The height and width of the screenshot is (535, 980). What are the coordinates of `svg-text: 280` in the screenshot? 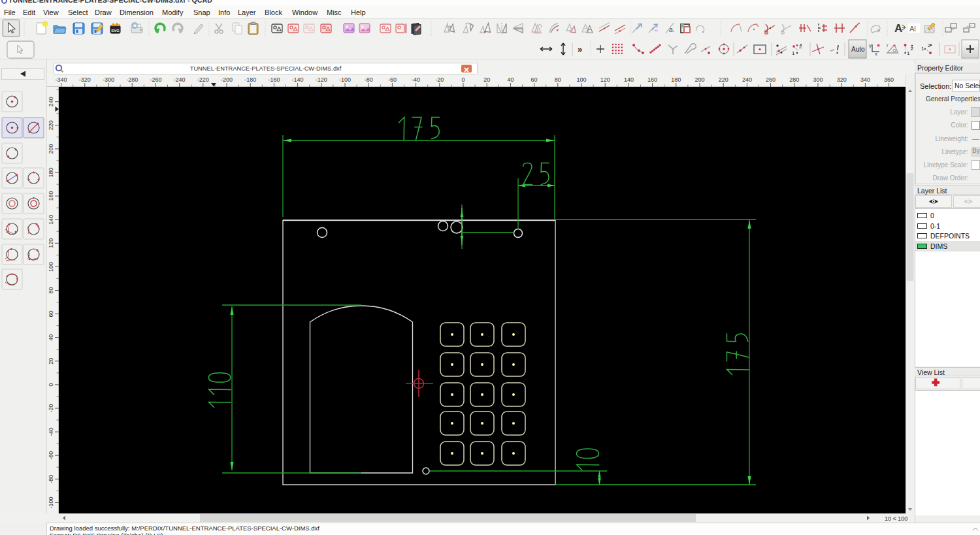 It's located at (794, 80).